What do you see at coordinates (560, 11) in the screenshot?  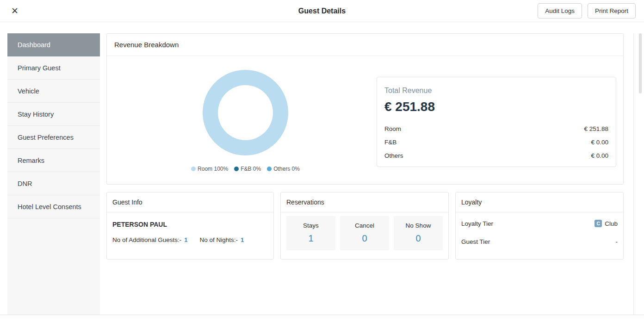 I see `audit-logs-button: Audit Logs` at bounding box center [560, 11].